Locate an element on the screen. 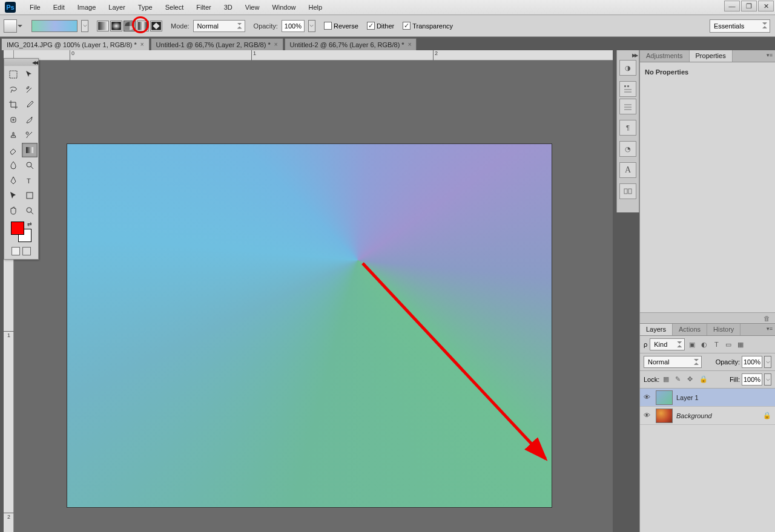 Image resolution: width=775 pixels, height=532 pixels. layer-opacity-input: 100% is located at coordinates (752, 362).